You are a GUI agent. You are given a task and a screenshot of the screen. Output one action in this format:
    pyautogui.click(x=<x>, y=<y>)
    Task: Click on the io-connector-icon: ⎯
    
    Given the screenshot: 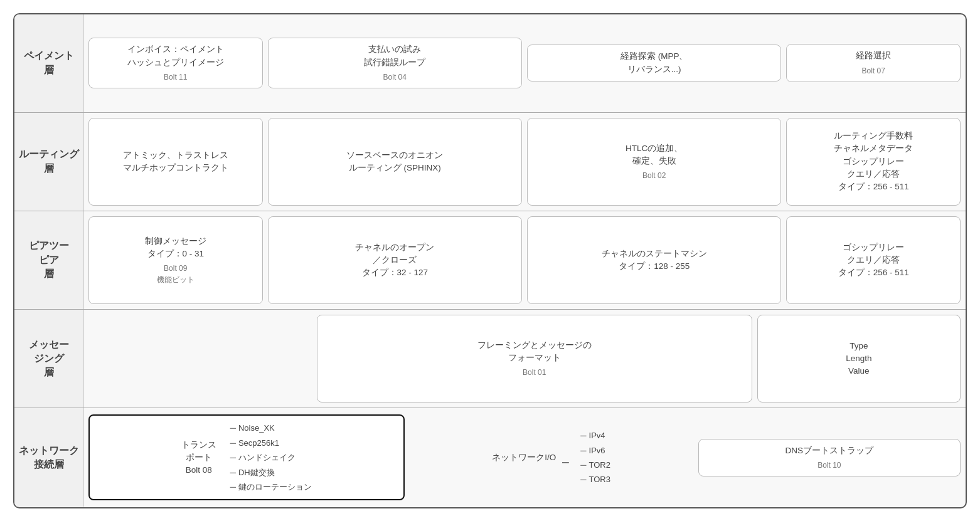 What is the action you would take?
    pyautogui.click(x=566, y=458)
    